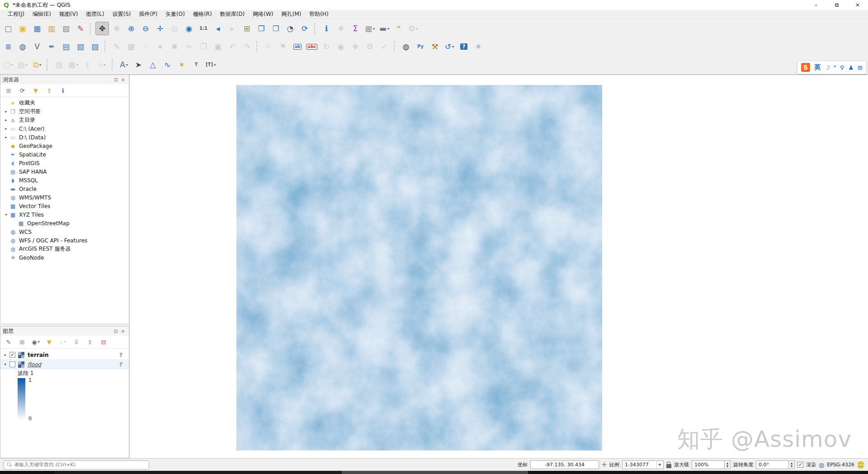 Image resolution: width=868 pixels, height=474 pixels. What do you see at coordinates (16, 14) in the screenshot?
I see `menu-project: 工程(J)` at bounding box center [16, 14].